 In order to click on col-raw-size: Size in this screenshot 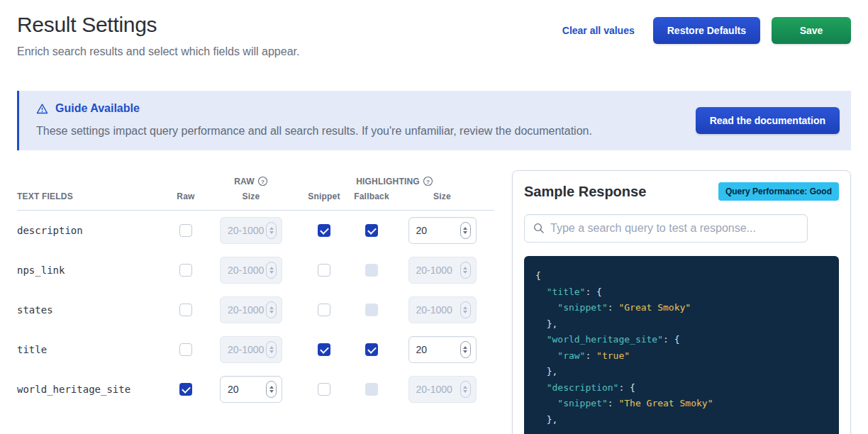, I will do `click(251, 196)`.